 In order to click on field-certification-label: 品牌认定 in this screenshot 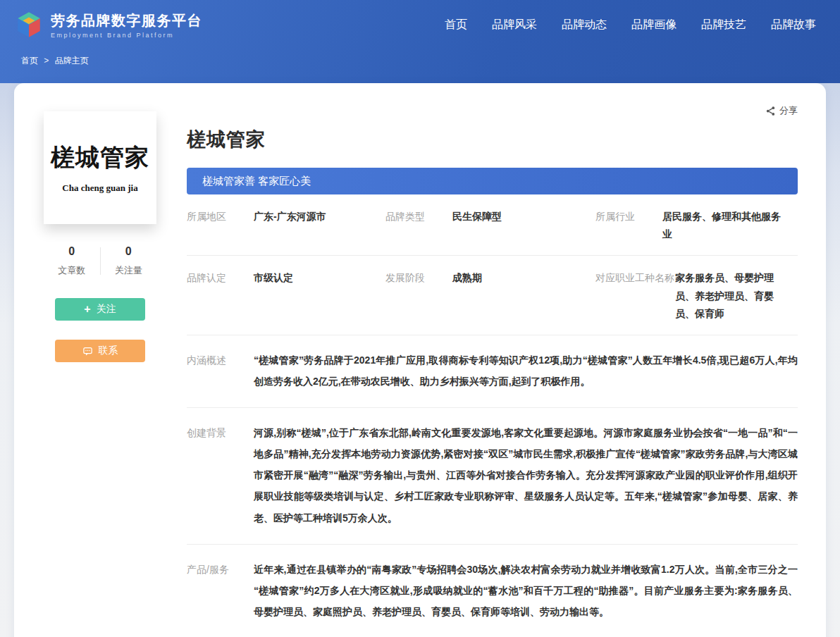, I will do `click(220, 278)`.